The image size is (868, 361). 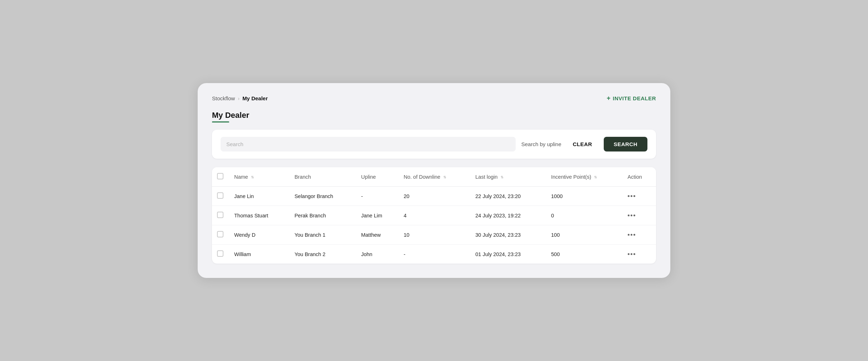 I want to click on header-downline: No. of Downline ⇅, so click(x=434, y=177).